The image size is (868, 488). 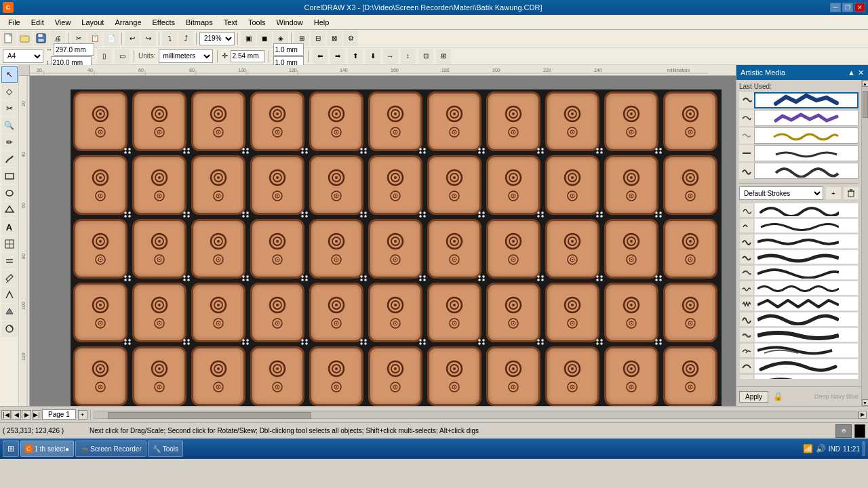 I want to click on new-button, so click(x=9, y=39).